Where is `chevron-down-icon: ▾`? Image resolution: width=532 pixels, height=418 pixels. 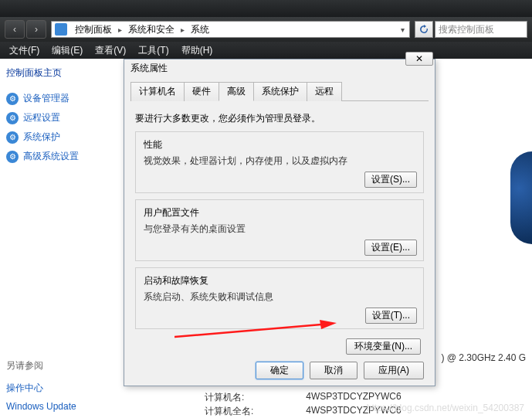 chevron-down-icon: ▾ is located at coordinates (403, 29).